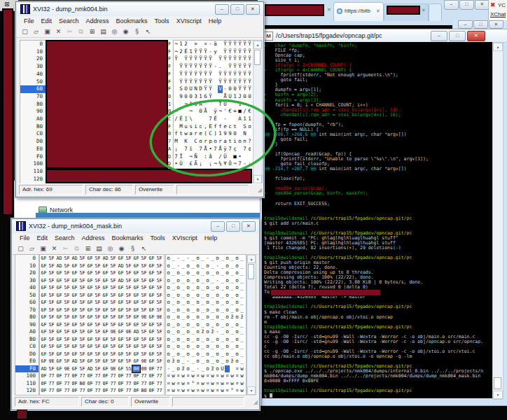 The width and height of the screenshot is (507, 420). I want to click on hex-row: 6F5FAD5F6F5F6F5F6F5FAD5F6F5F6F5F, so click(102, 266).